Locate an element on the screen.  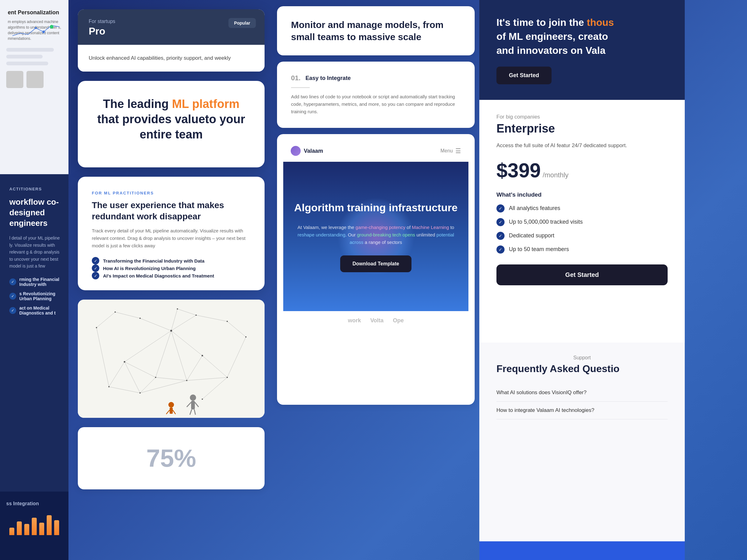
network-art-svg is located at coordinates (171, 359).